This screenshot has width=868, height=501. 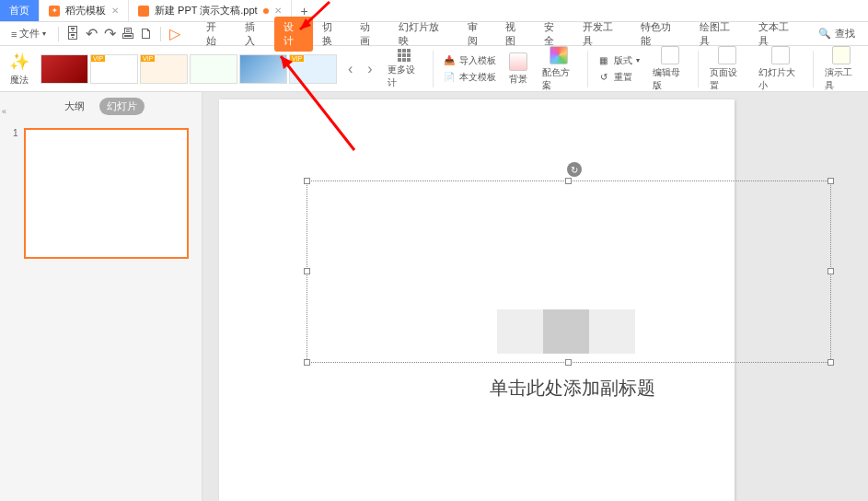 I want to click on grid-icon, so click(x=404, y=55).